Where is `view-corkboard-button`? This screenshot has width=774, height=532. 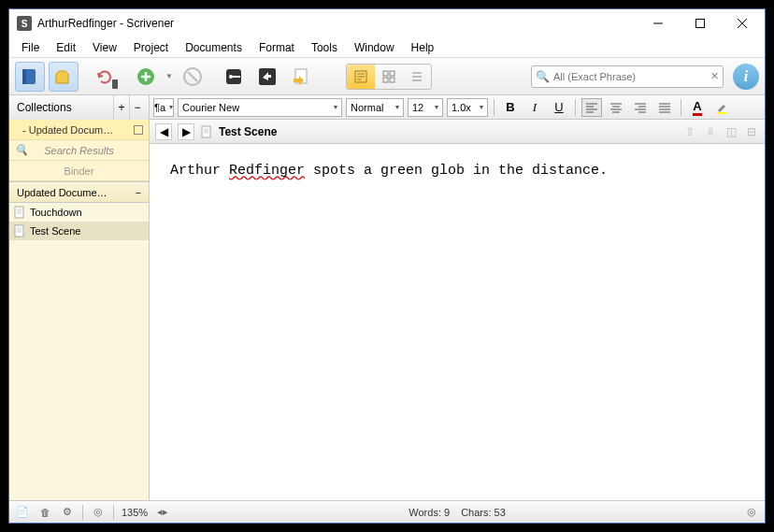
view-corkboard-button is located at coordinates (389, 77).